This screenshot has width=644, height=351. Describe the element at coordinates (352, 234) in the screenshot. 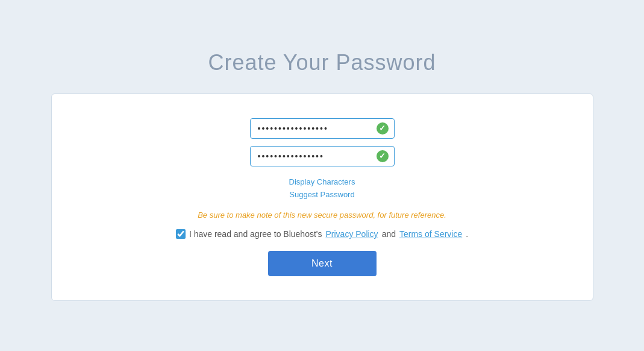

I see `privacy-policy-link: Privacy Policy` at that location.